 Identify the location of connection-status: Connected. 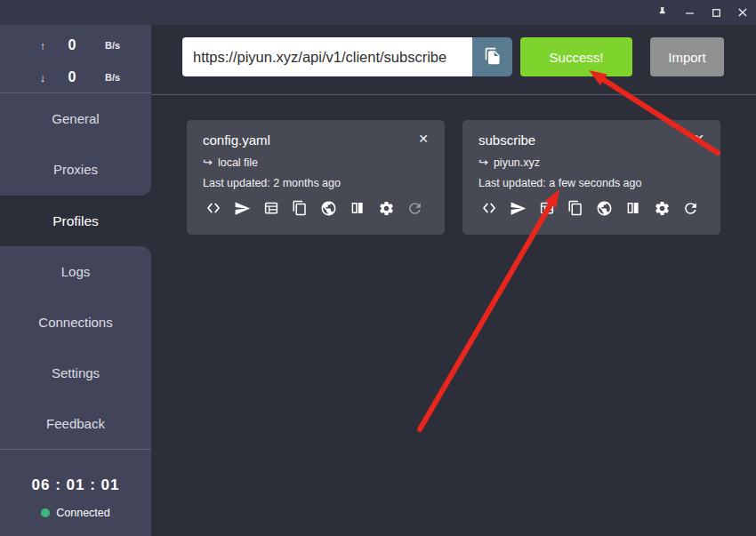
(76, 513).